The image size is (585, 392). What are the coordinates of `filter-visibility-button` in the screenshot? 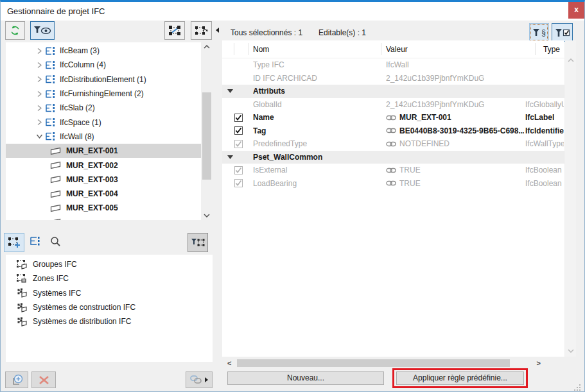 It's located at (42, 31).